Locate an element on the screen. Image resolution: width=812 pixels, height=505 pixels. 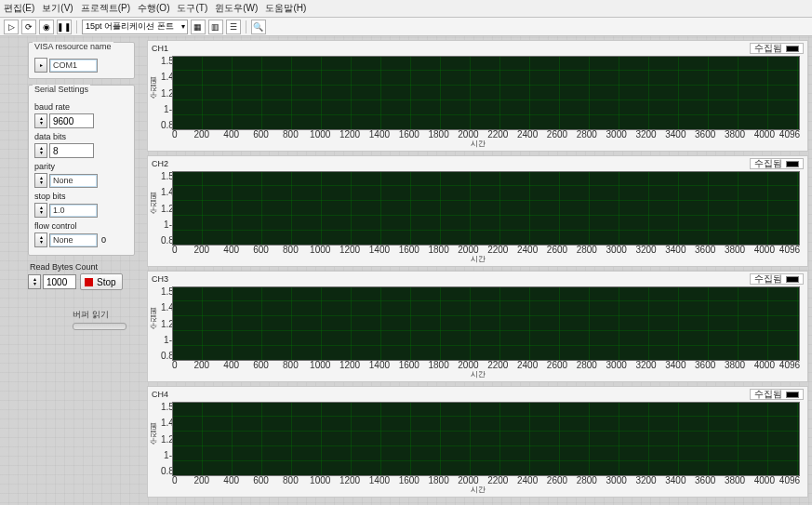
databits-spinner: ▴▾ is located at coordinates (41, 151).